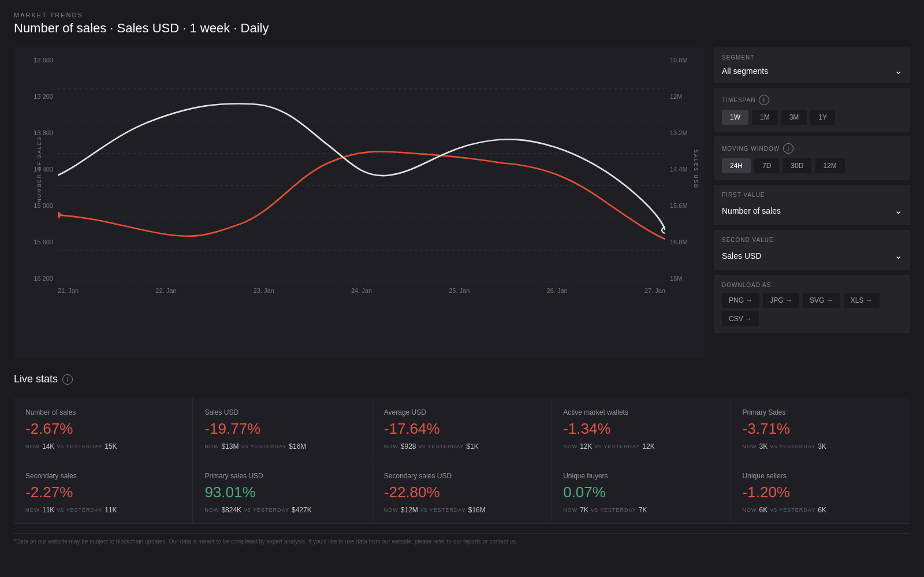 The height and width of the screenshot is (577, 924). Describe the element at coordinates (641, 492) in the screenshot. I see `stat-unique-buyers: Unique buyers 0.07% NOW 7K VS YESTERDAY …` at that location.